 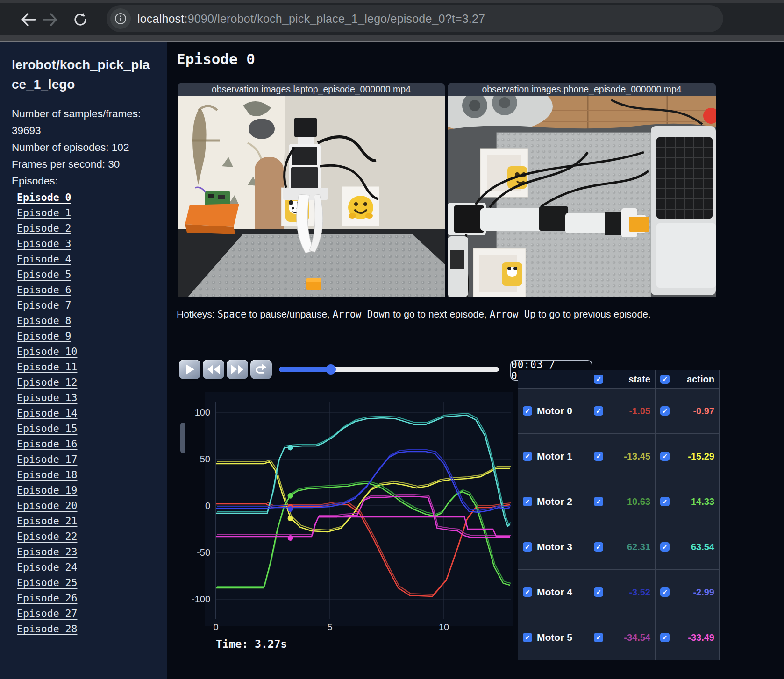 What do you see at coordinates (237, 369) in the screenshot?
I see `fast-forward-icon` at bounding box center [237, 369].